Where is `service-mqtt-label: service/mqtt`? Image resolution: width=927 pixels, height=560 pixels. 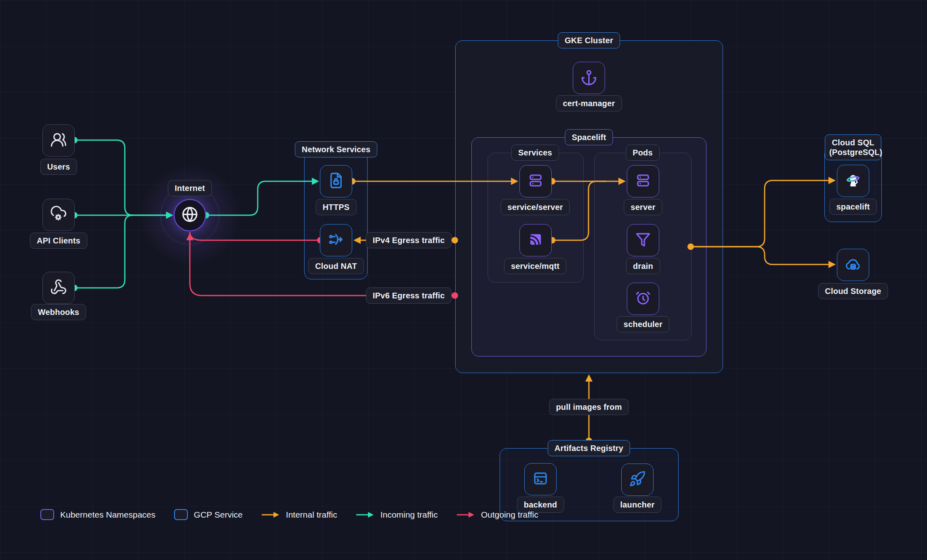
service-mqtt-label: service/mqtt is located at coordinates (535, 266).